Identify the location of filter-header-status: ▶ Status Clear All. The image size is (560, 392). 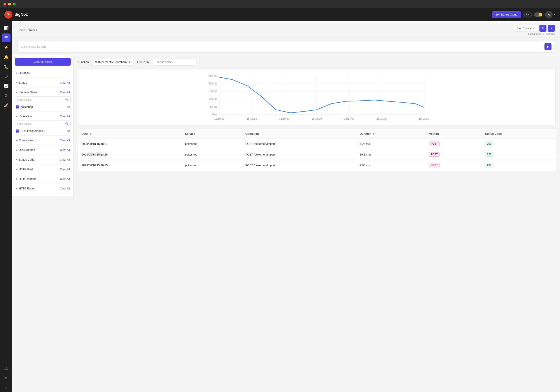
(43, 82).